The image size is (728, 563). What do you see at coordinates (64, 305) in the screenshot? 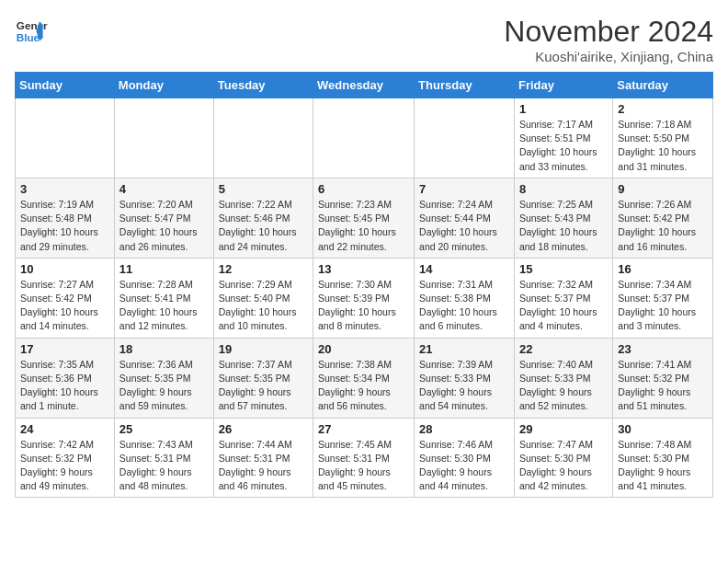
I see `day-info: Sunrise: 7:27 AM Sunset: 5:42 PM Dayligh…` at bounding box center [64, 305].